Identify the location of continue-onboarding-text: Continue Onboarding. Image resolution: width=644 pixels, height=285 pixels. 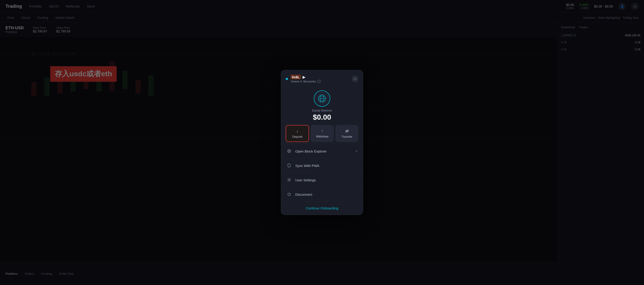
(322, 208).